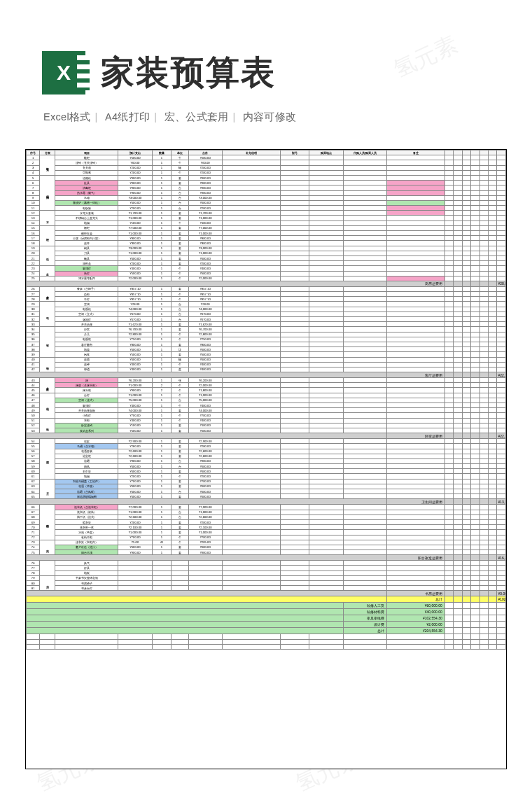 This screenshot has height=798, width=532. Describe the element at coordinates (266, 624) in the screenshot. I see `summary-row: 设计费¥2,000.00` at that location.